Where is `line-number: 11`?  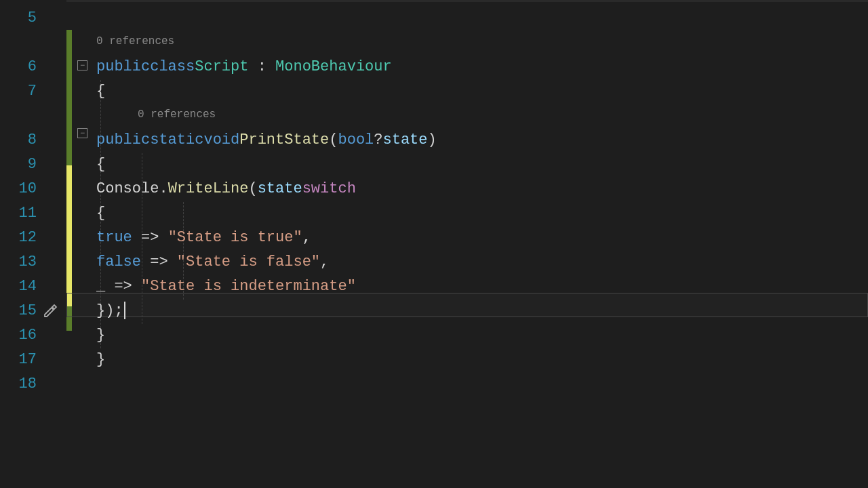 line-number: 11 is located at coordinates (21, 213).